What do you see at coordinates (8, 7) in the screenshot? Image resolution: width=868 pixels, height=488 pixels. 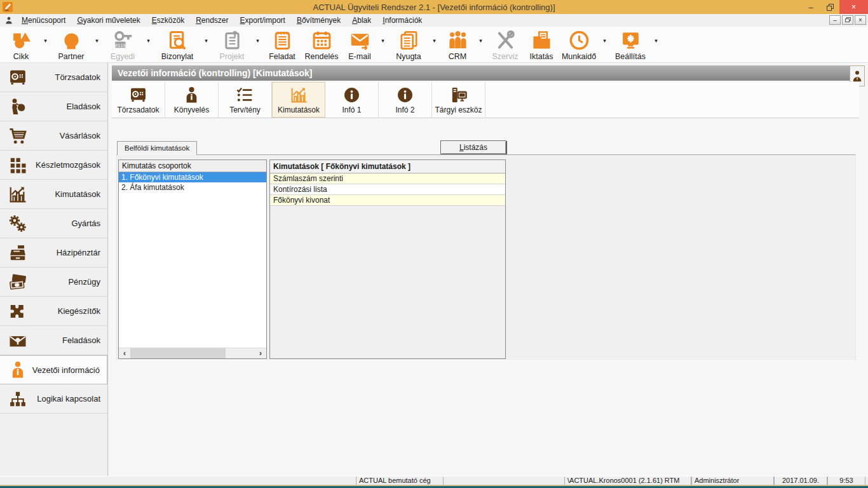 I see `app-logo-icon` at bounding box center [8, 7].